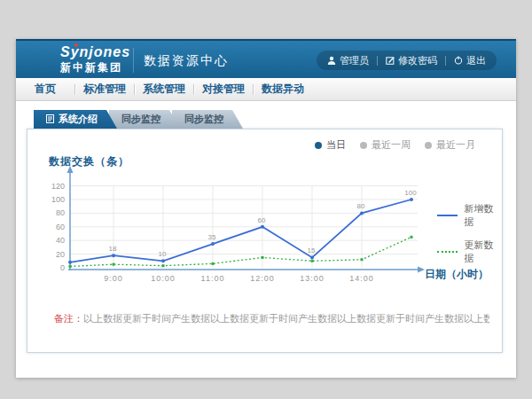  Describe the element at coordinates (96, 52) in the screenshot. I see `logo-text-en: Synjones` at that location.